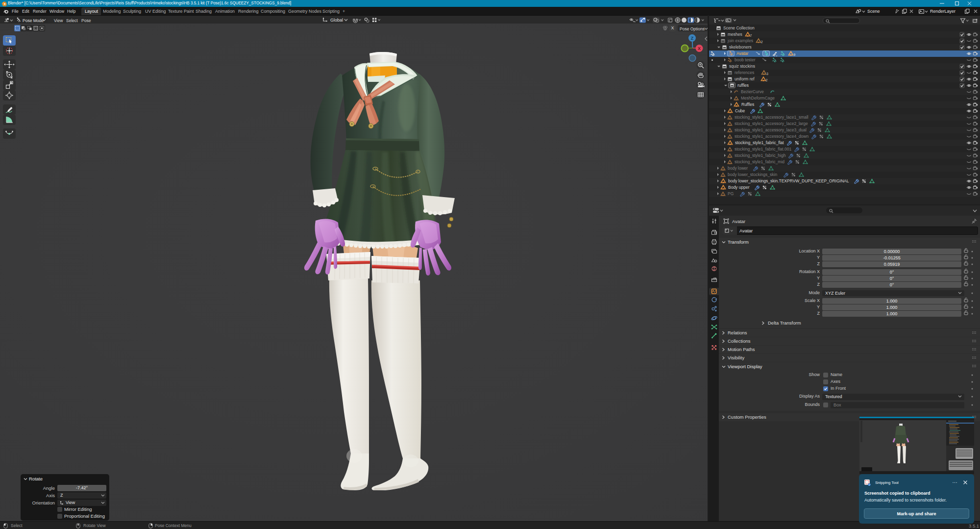  I want to click on svg-text: Z, so click(692, 38).